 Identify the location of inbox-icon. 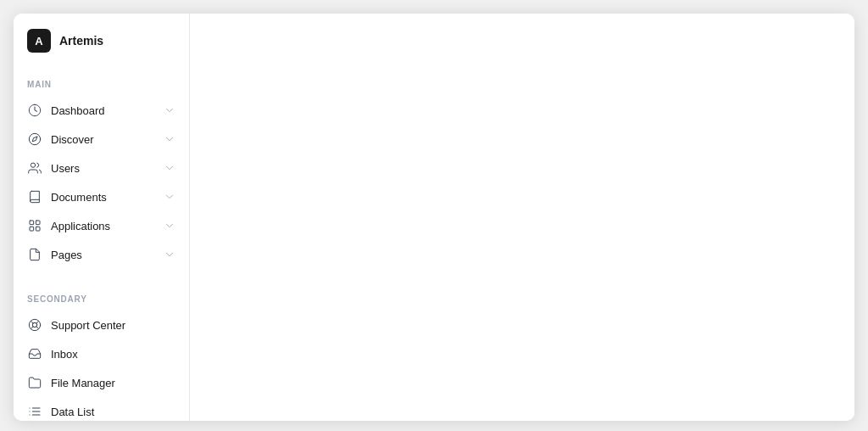
(35, 354).